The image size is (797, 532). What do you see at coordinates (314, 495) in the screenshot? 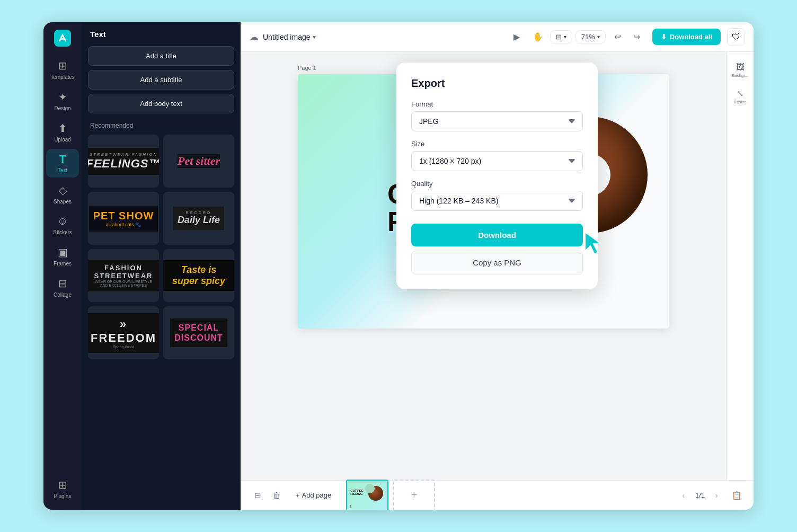
I see `add-page-button: + Add page` at bounding box center [314, 495].